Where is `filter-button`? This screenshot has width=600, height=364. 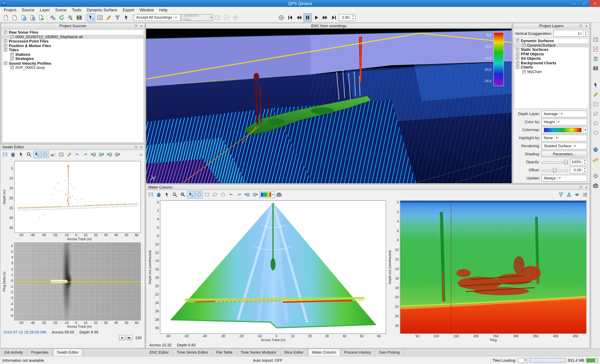
filter-button is located at coordinates (117, 18).